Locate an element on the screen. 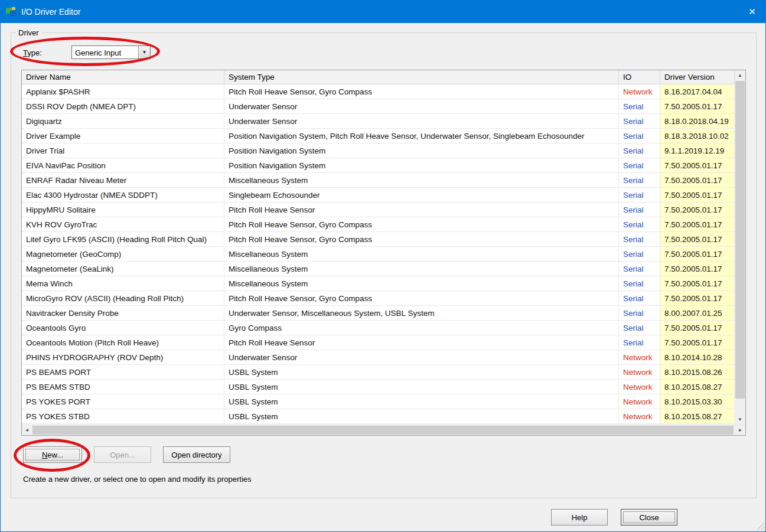 The image size is (766, 532). open-button: Open... is located at coordinates (123, 455).